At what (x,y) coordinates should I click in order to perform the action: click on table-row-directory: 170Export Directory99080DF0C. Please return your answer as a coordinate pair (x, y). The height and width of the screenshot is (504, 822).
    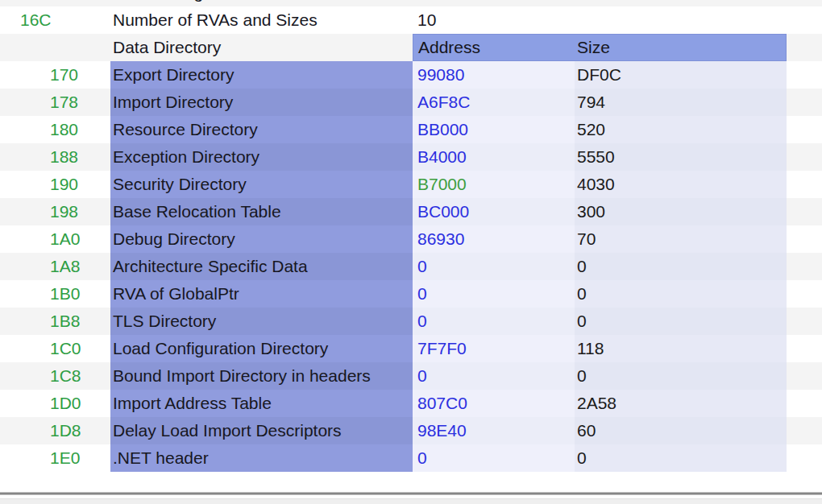
    Looking at the image, I should click on (411, 75).